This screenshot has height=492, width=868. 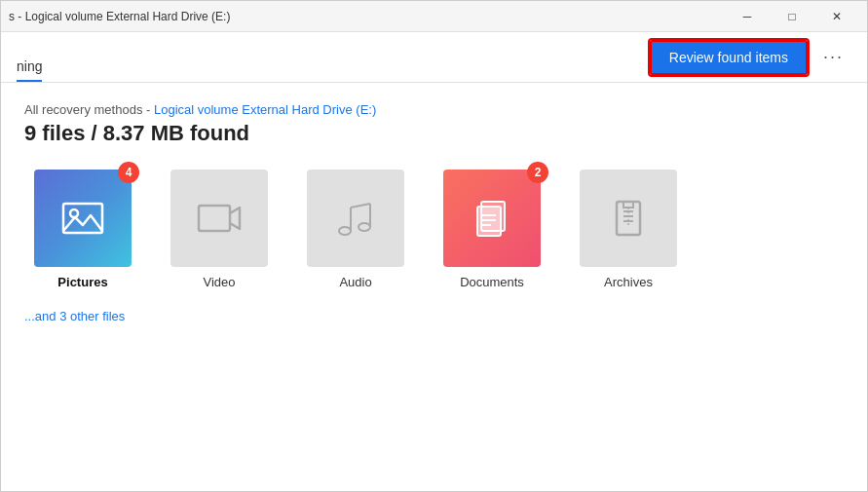 What do you see at coordinates (356, 218) in the screenshot?
I see `audio-icon` at bounding box center [356, 218].